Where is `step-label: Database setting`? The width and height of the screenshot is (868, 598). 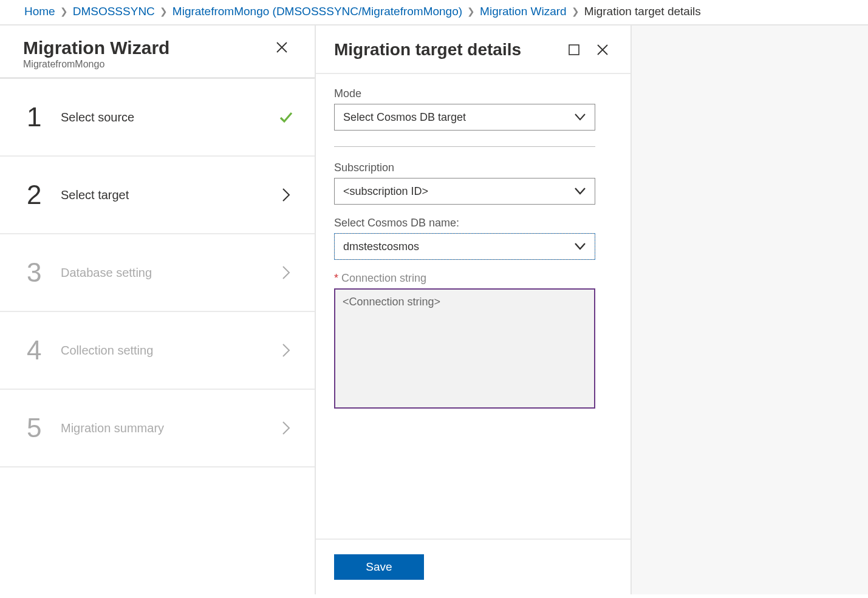
step-label: Database setting is located at coordinates (168, 273).